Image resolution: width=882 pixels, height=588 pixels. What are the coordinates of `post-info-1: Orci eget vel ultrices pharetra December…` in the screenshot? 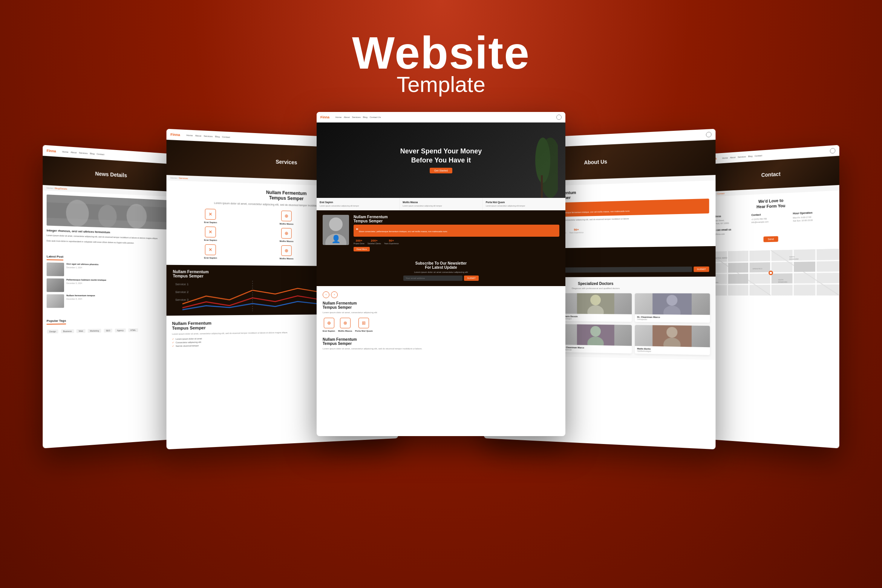 It's located at (119, 266).